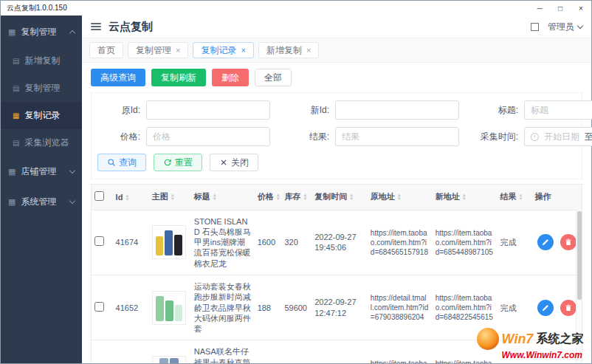 The image size is (592, 364). Describe the element at coordinates (224, 162) in the screenshot. I see `close-icon` at that location.